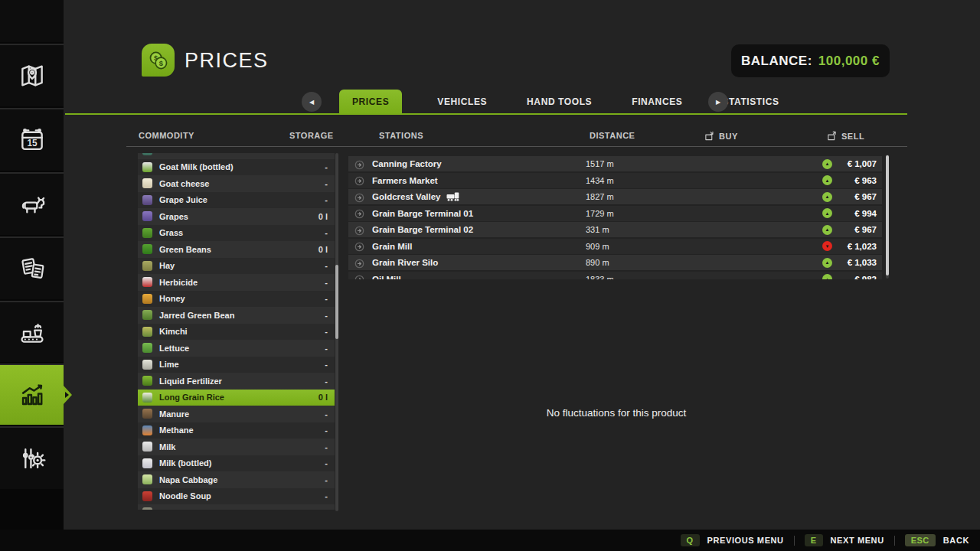 Image resolution: width=980 pixels, height=551 pixels. Describe the element at coordinates (858, 262) in the screenshot. I see `sell-price: € 1,033` at that location.